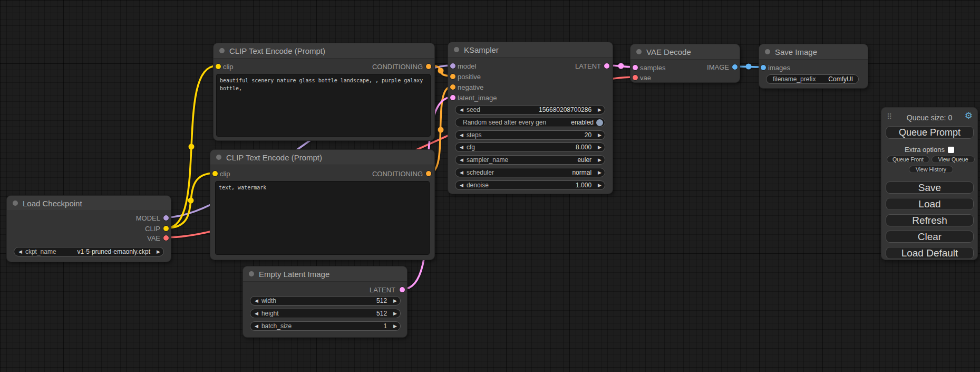 The width and height of the screenshot is (980, 372). I want to click on node-title-bar: Save Image, so click(813, 52).